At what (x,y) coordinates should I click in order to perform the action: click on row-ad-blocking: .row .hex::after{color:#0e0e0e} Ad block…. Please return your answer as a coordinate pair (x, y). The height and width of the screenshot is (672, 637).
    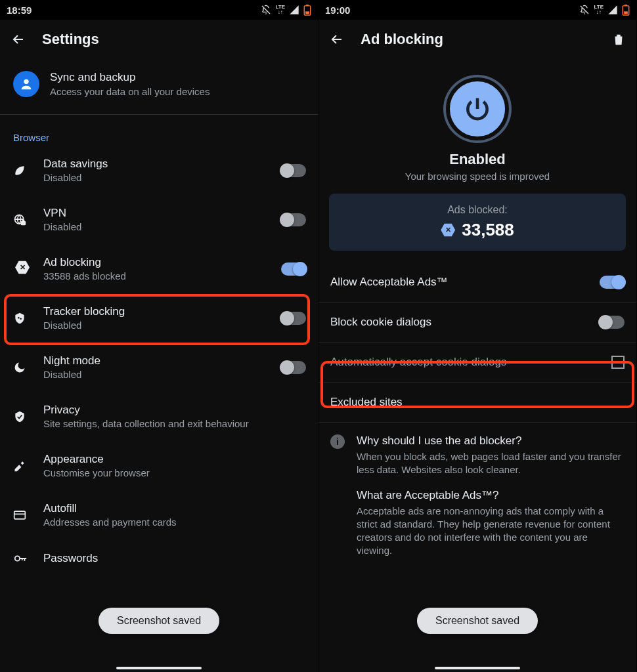
    Looking at the image, I should click on (159, 269).